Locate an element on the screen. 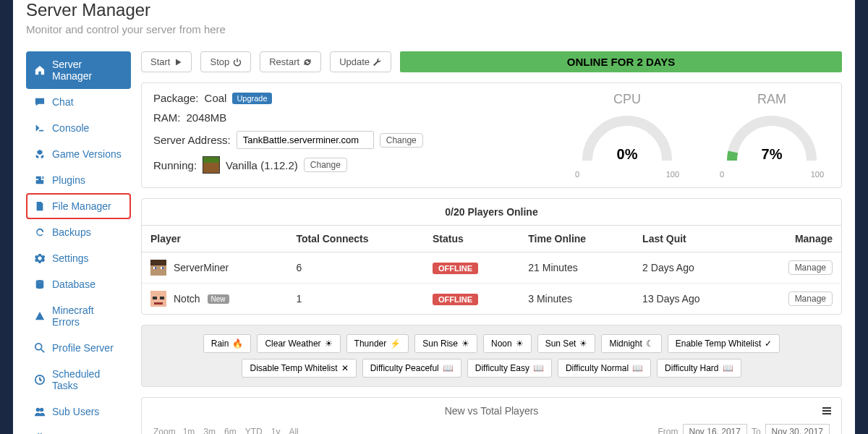 The width and height of the screenshot is (868, 434). zoom-All: All is located at coordinates (294, 430).